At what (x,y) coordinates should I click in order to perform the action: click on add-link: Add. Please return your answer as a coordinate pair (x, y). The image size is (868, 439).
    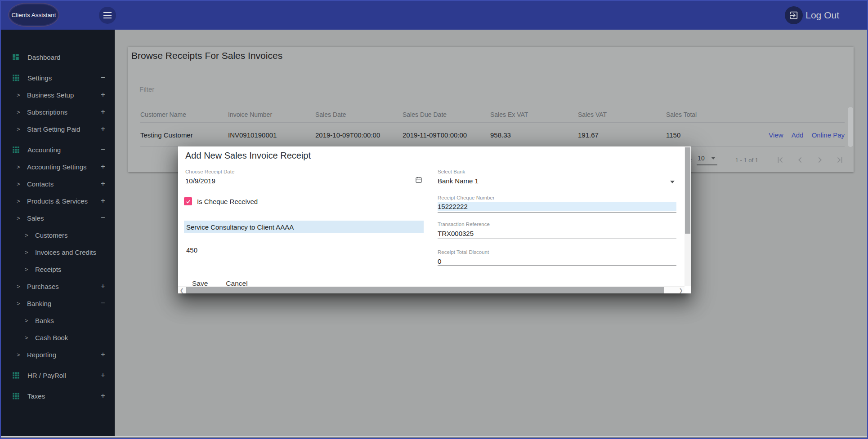
    Looking at the image, I should click on (798, 135).